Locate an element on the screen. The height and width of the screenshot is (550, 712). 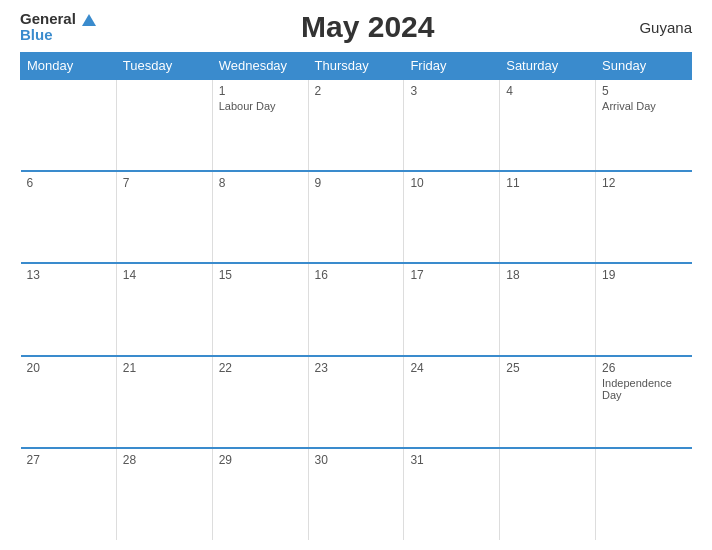
calendar-cell: 31 is located at coordinates (452, 494).